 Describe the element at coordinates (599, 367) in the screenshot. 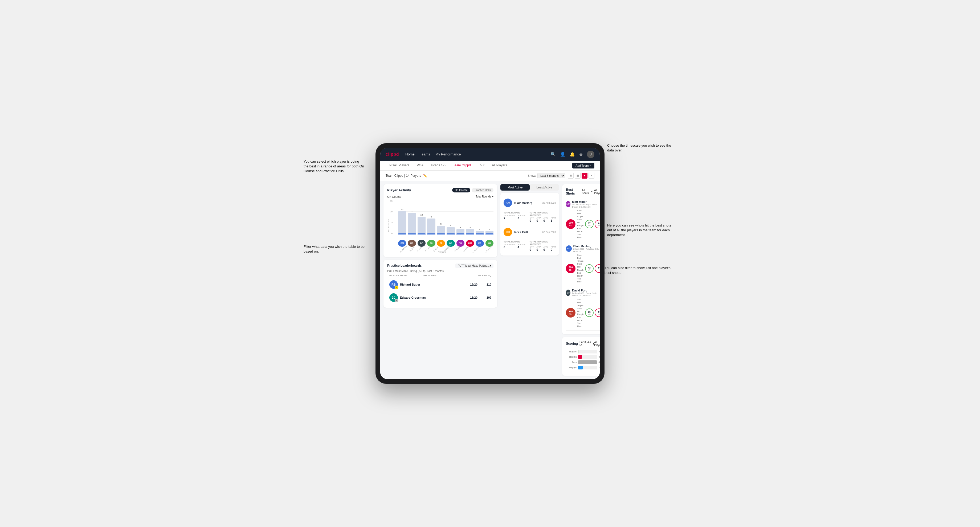

I see `score-count-bogeys: 115` at that location.